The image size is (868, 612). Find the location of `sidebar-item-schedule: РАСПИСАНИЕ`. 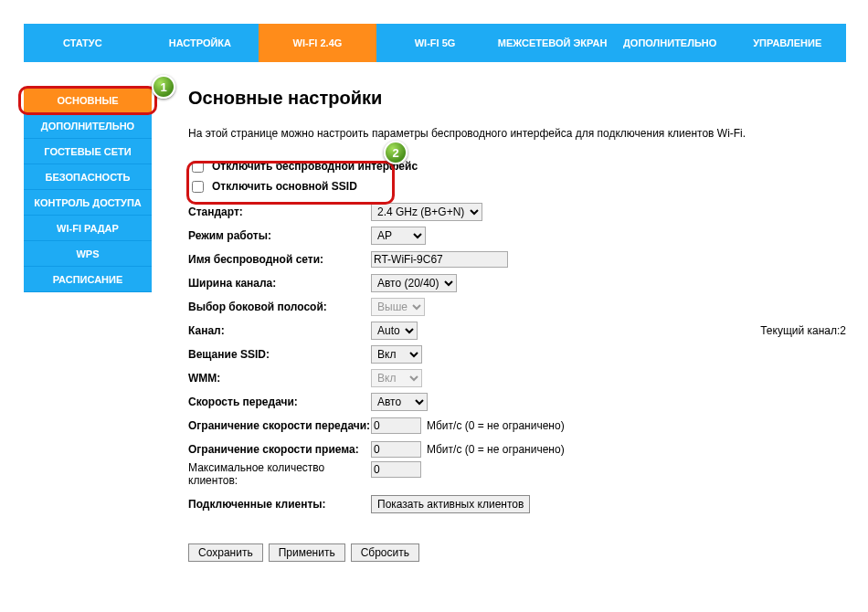

sidebar-item-schedule: РАСПИСАНИЕ is located at coordinates (88, 280).